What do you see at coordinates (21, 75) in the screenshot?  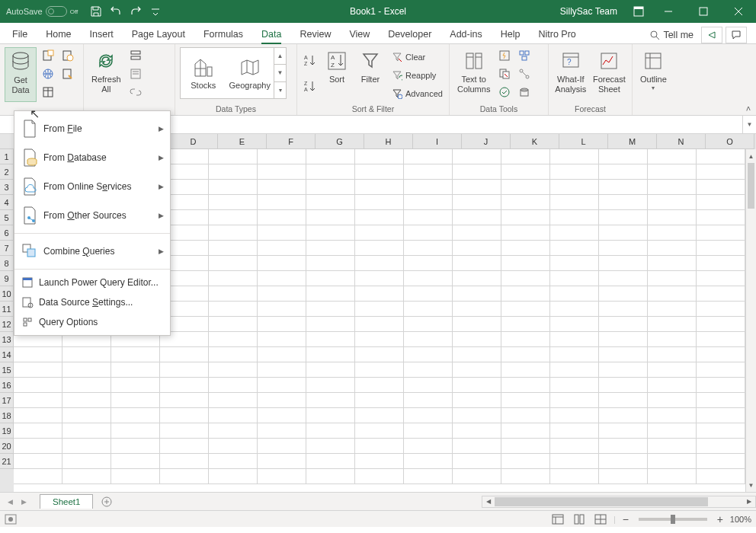 I see `get-data-button: Get Data` at bounding box center [21, 75].